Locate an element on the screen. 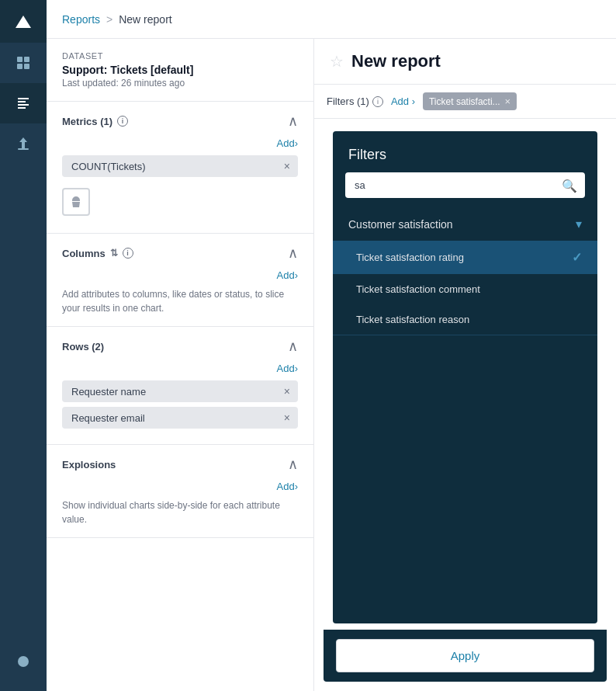 The width and height of the screenshot is (616, 691). customer-satisfaction-group-header: Customer satisfaction ▾ is located at coordinates (465, 224).